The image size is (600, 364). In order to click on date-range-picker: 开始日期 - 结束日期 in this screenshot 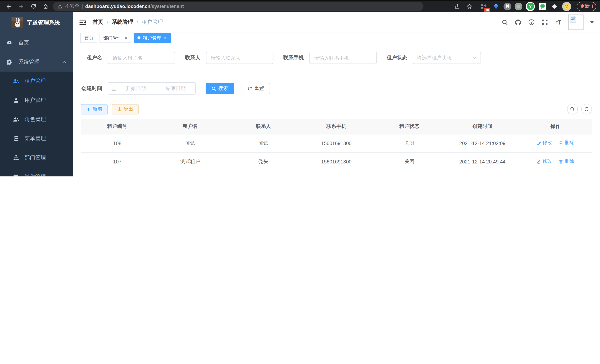, I will do `click(152, 89)`.